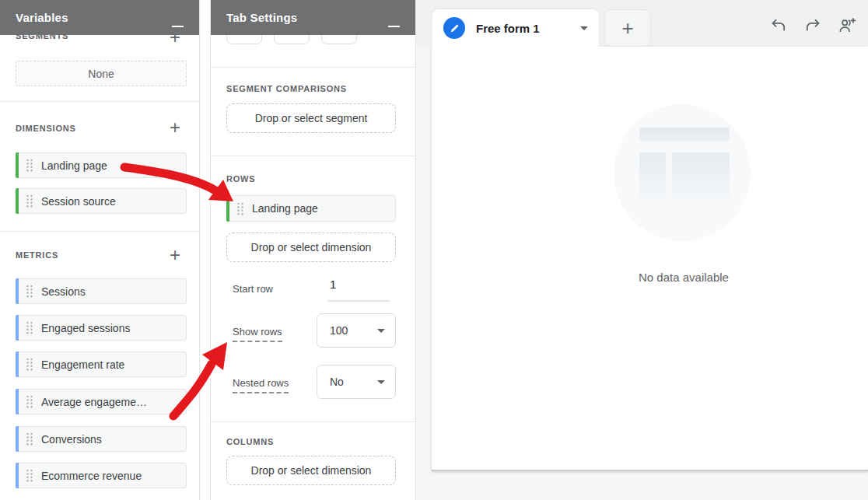 This screenshot has width=868, height=500. I want to click on metrics-section-label: METRICS, so click(37, 255).